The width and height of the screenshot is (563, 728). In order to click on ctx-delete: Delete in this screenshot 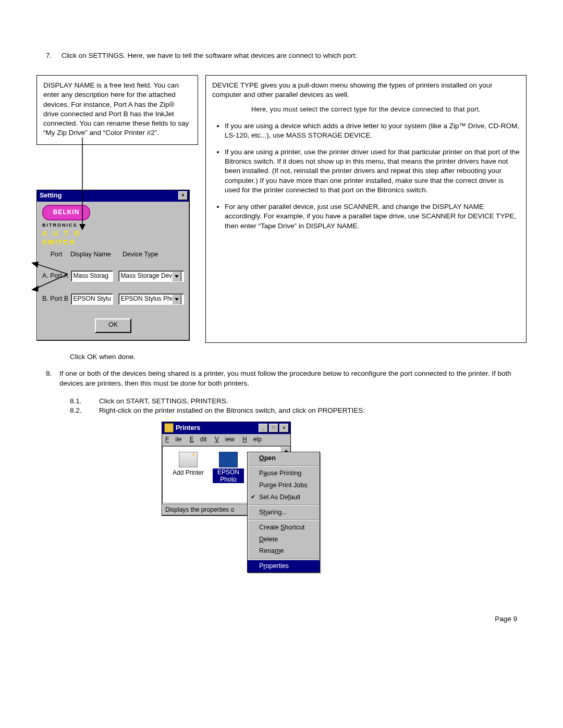, I will do `click(284, 540)`.